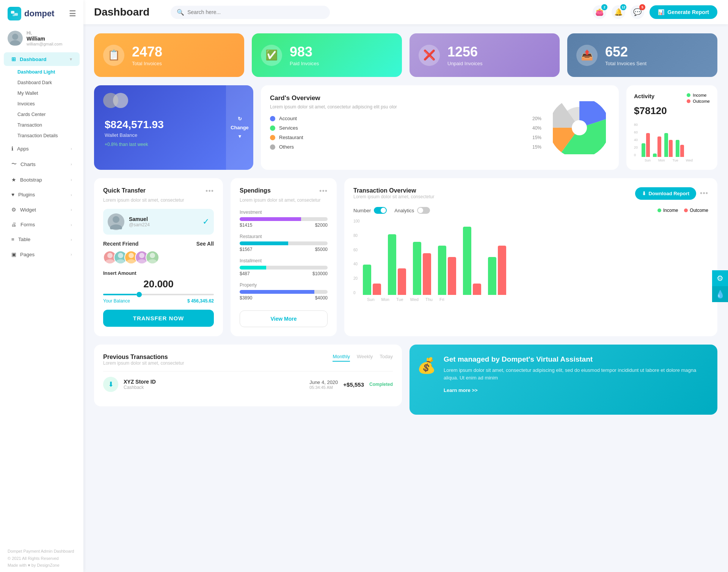 The height and width of the screenshot is (572, 728). What do you see at coordinates (461, 390) in the screenshot?
I see `cta-learn-more: Learn more >>` at bounding box center [461, 390].